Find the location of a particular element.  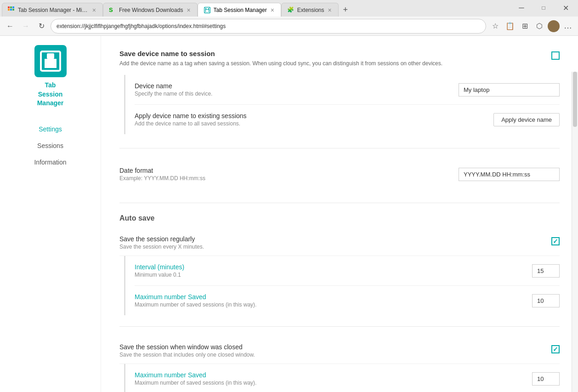

save-regularly-sub: Interval (minutes) Minimum value 0.1 Max… is located at coordinates (342, 286).